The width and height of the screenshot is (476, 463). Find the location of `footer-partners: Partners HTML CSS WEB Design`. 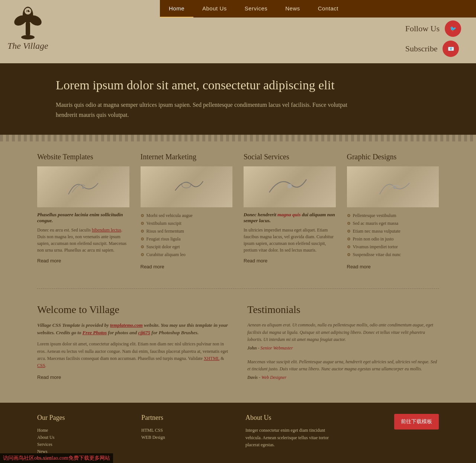

footer-partners: Partners HTML CSS WEB Design is located at coordinates (186, 438).